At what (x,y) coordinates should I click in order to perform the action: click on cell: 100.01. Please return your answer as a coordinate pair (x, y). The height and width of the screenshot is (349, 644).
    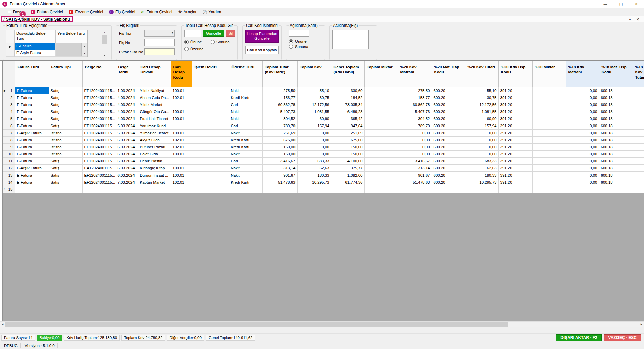
    Looking at the image, I should click on (181, 175).